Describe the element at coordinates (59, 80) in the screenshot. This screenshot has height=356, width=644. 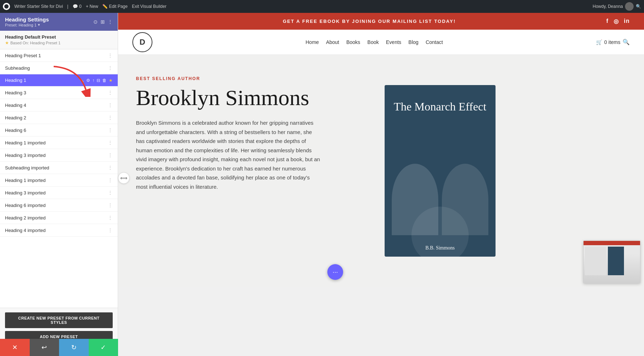
I see `preset-item-heading-1: Heading 1 ✏️ ⚙ ↑ ⊟ 🗑 ★` at that location.